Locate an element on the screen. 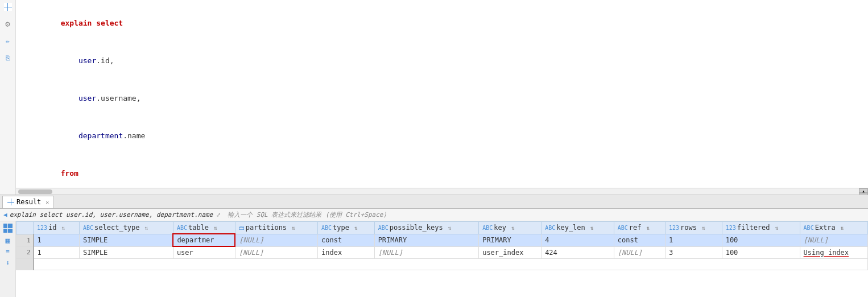 This screenshot has height=297, width=868. cell-key-2: user_index is located at coordinates (510, 253).